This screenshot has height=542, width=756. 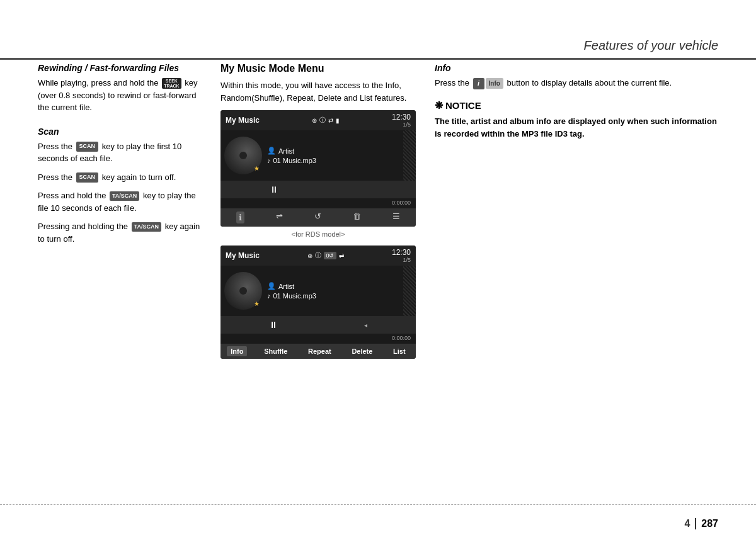 What do you see at coordinates (314, 121) in the screenshot?
I see `shuffle-icon: ⊛` at bounding box center [314, 121].